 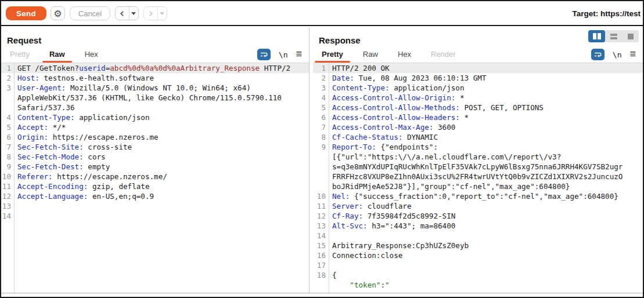 What do you see at coordinates (155, 128) in the screenshot?
I see `request-line: 5Accept: */*` at bounding box center [155, 128].